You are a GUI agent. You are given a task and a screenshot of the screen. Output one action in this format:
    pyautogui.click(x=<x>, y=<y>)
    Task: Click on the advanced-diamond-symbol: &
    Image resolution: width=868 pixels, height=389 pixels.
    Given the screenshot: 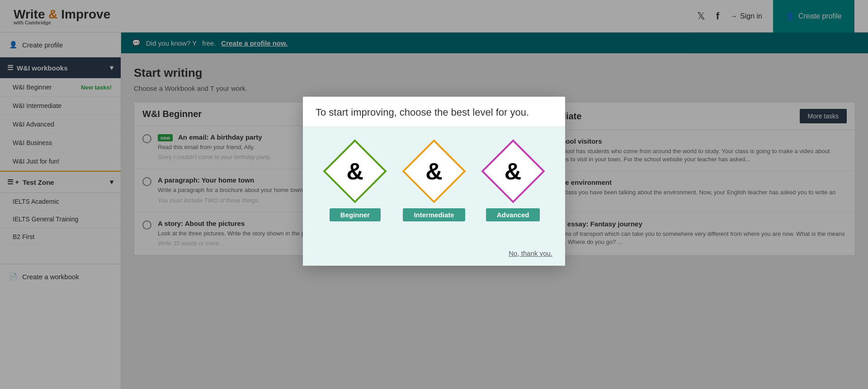 What is the action you would take?
    pyautogui.click(x=513, y=171)
    